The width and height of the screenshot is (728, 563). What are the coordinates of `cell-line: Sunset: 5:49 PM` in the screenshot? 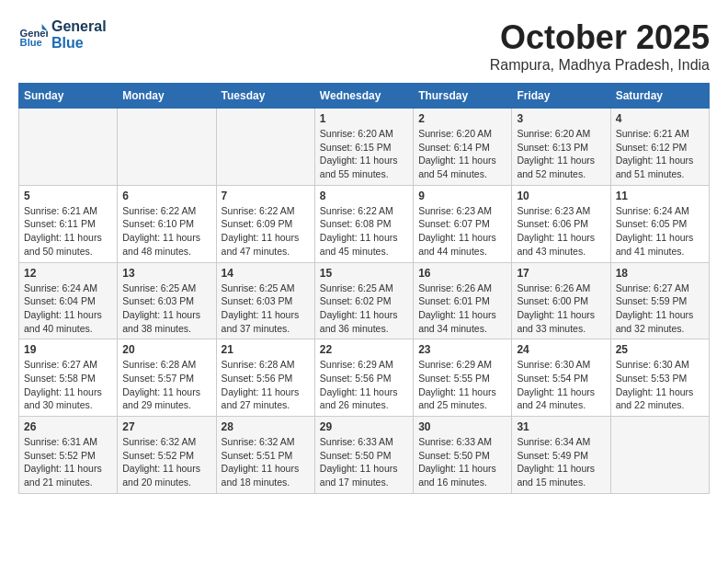 It's located at (561, 456).